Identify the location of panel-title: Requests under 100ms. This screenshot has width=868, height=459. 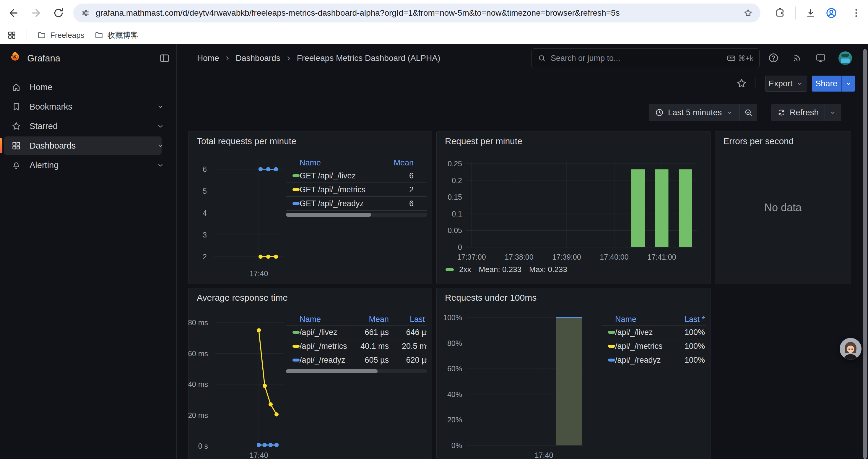
(491, 298).